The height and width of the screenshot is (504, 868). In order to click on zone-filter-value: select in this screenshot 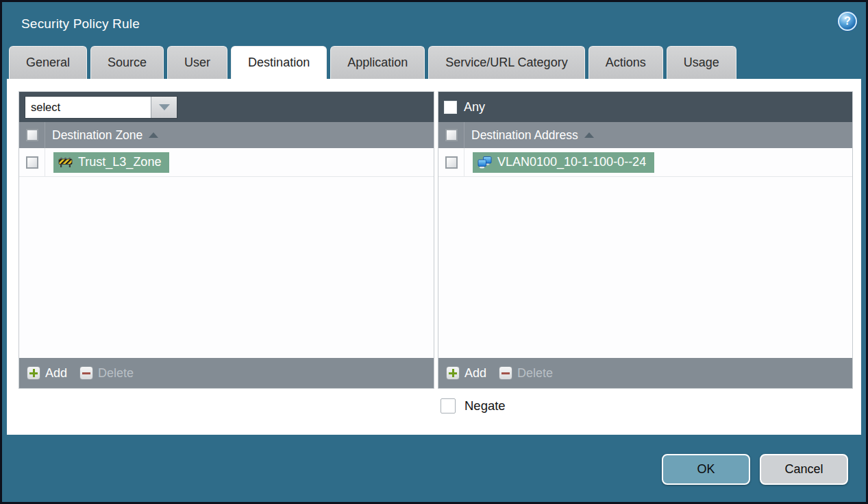, I will do `click(88, 107)`.